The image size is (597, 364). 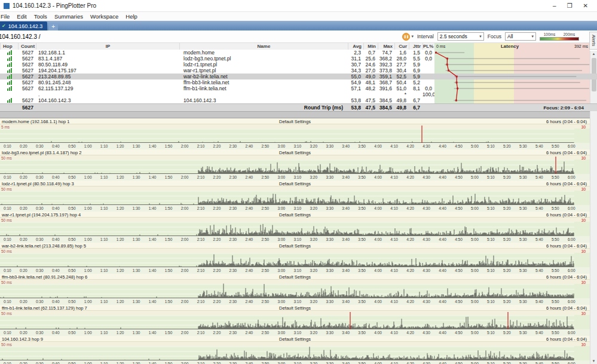 What do you see at coordinates (386, 82) in the screenshot?
I see `hop-max: 368,7` at bounding box center [386, 82].